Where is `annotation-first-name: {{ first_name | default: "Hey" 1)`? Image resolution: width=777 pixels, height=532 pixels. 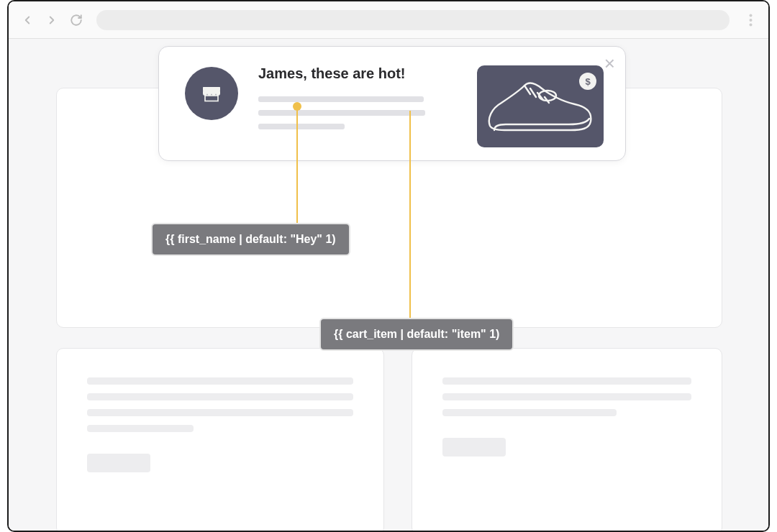 annotation-first-name: {{ first_name | default: "Hey" 1) is located at coordinates (250, 239).